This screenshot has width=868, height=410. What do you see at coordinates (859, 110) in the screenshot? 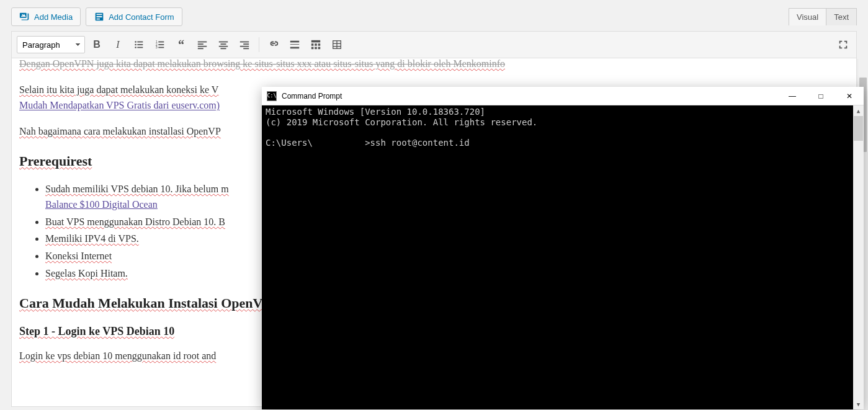
I see `cmd-scroll-up: ▲` at bounding box center [859, 110].